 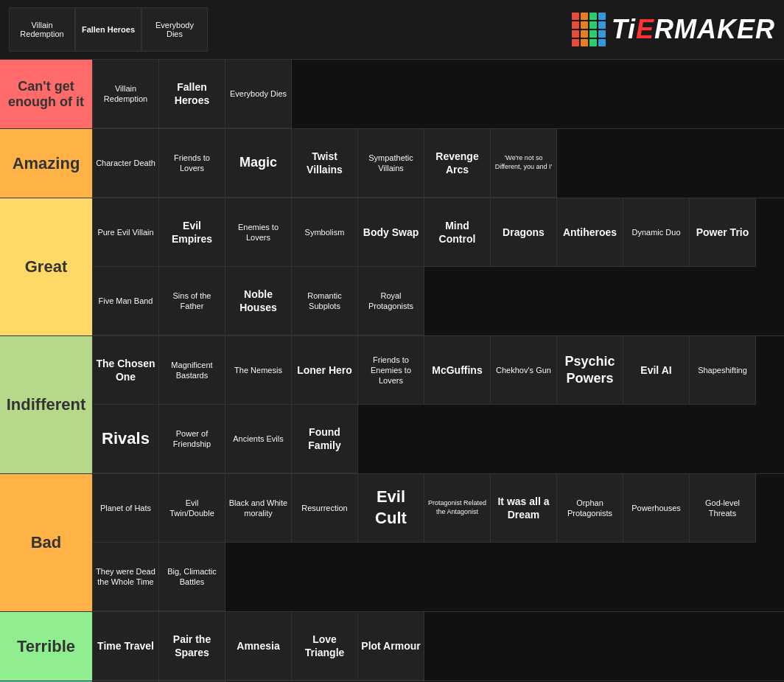 I want to click on cell-romantic-subplots: Romantic Subplots, so click(x=325, y=301).